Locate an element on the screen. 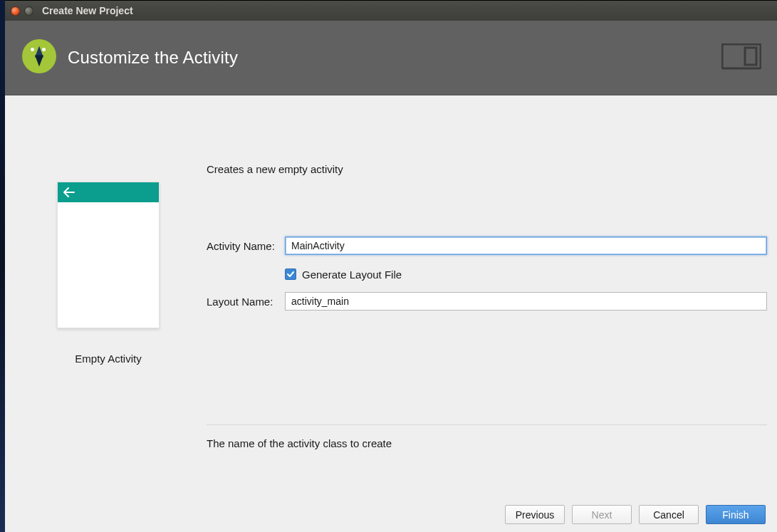  layout-name-input is located at coordinates (526, 301).